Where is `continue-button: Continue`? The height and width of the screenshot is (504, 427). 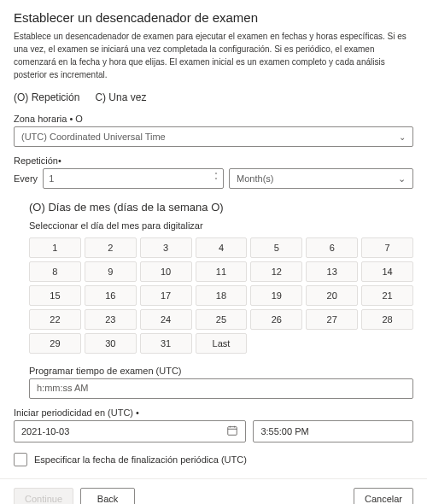
continue-button: Continue is located at coordinates (44, 495).